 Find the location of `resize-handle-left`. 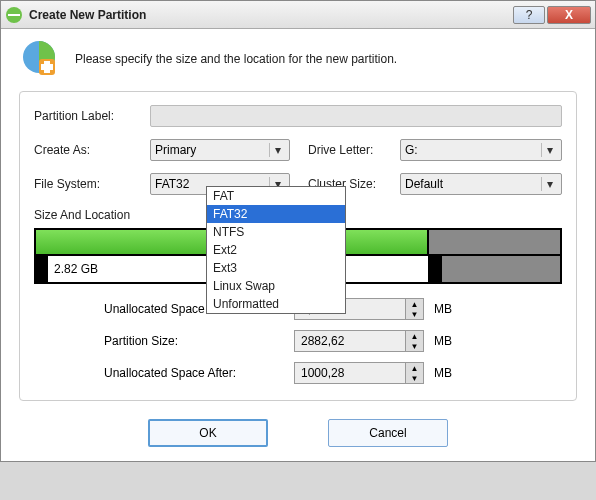

resize-handle-left is located at coordinates (42, 269).